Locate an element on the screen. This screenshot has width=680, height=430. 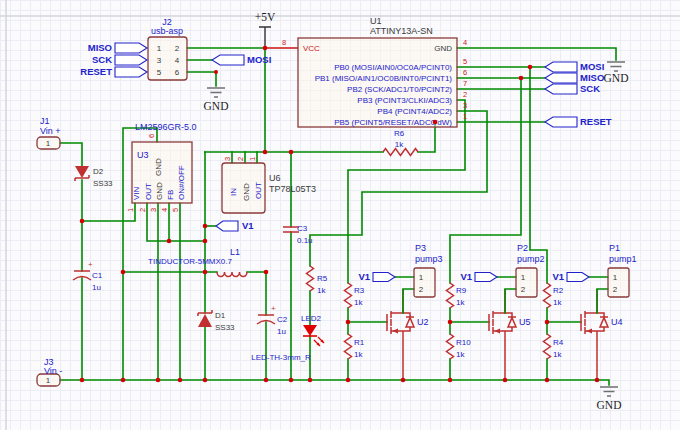
connector-j1: 1 J1 Vin + is located at coordinates (49, 132).